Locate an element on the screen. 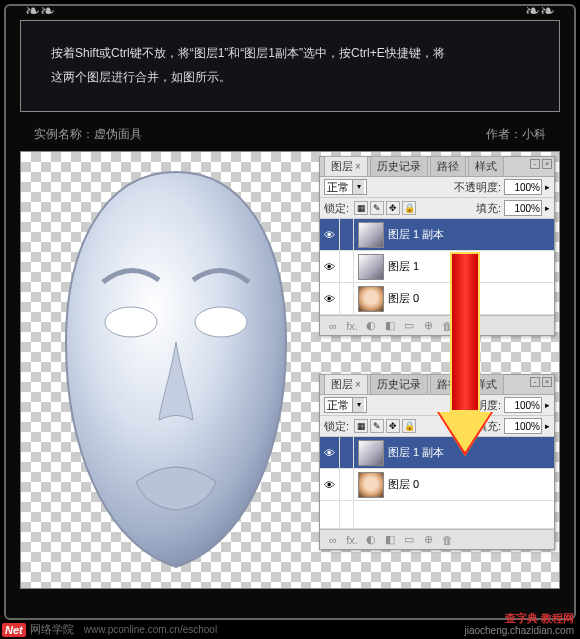 This screenshot has width=580, height=639. layer-row-empty is located at coordinates (437, 515).